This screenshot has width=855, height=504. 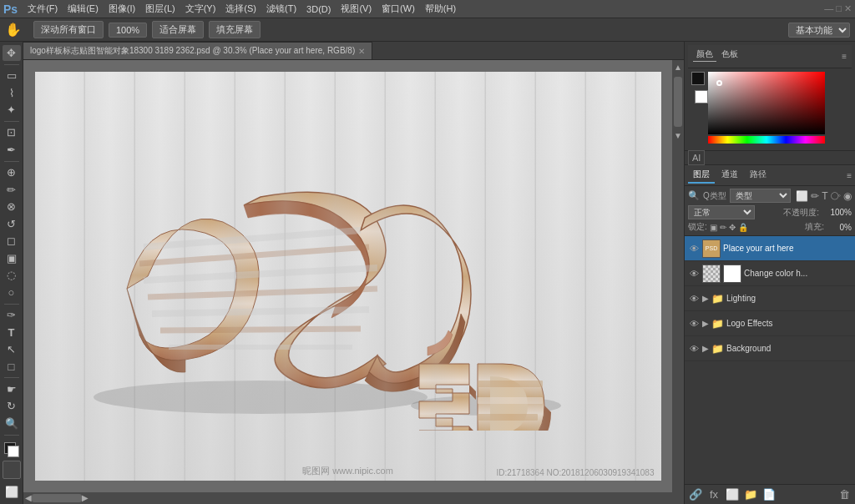 What do you see at coordinates (319, 9) in the screenshot?
I see `menu-3d: 3D(D)` at bounding box center [319, 9].